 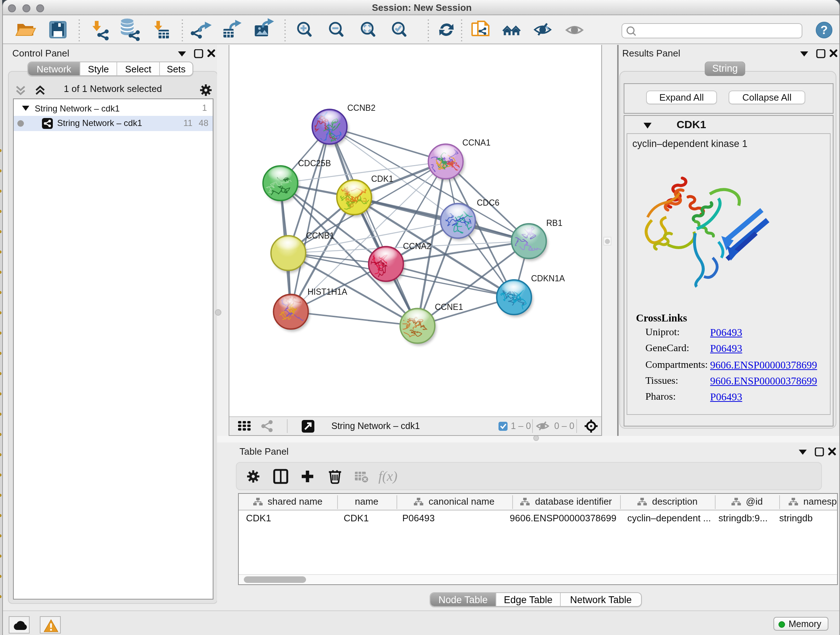 What do you see at coordinates (449, 307) in the screenshot?
I see `svg-text: CCNE1` at bounding box center [449, 307].